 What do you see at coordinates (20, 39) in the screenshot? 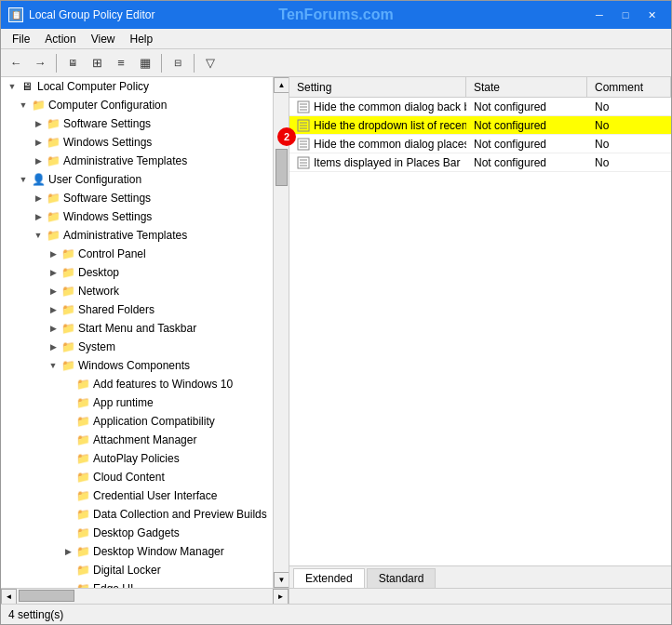
I see `menu-file: File` at bounding box center [20, 39].